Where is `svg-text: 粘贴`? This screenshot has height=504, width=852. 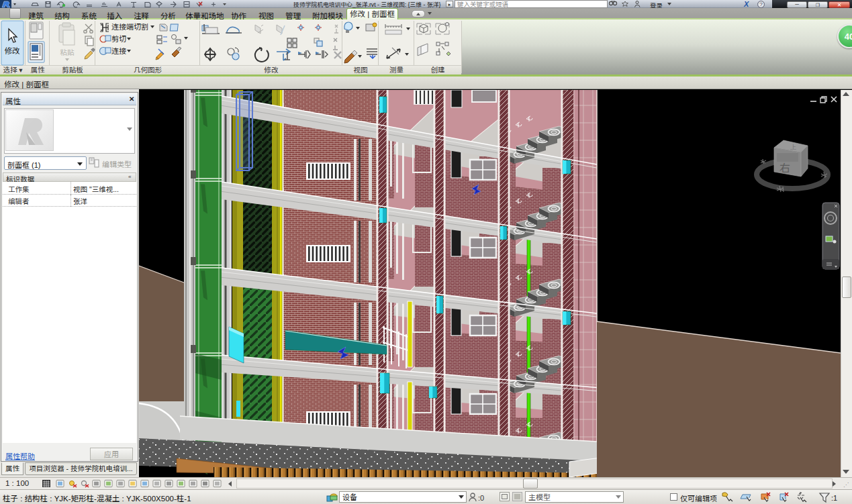
svg-text: 粘贴 is located at coordinates (67, 52).